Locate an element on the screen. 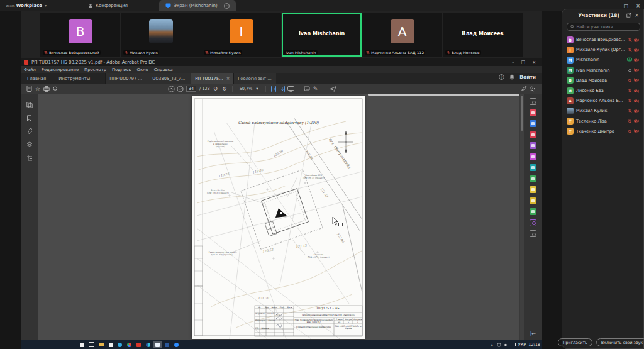 The width and height of the screenshot is (644, 349). share-with-people-icon is located at coordinates (533, 89).